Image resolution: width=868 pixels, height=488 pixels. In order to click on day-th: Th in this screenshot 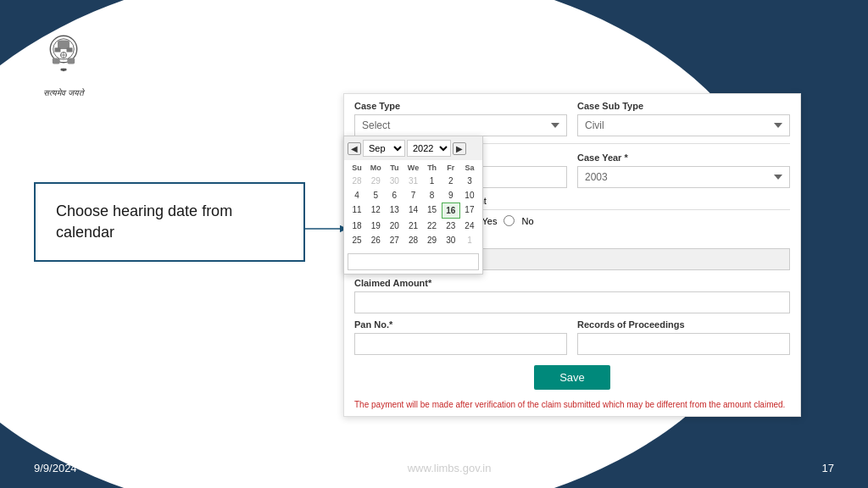, I will do `click(432, 168)`.